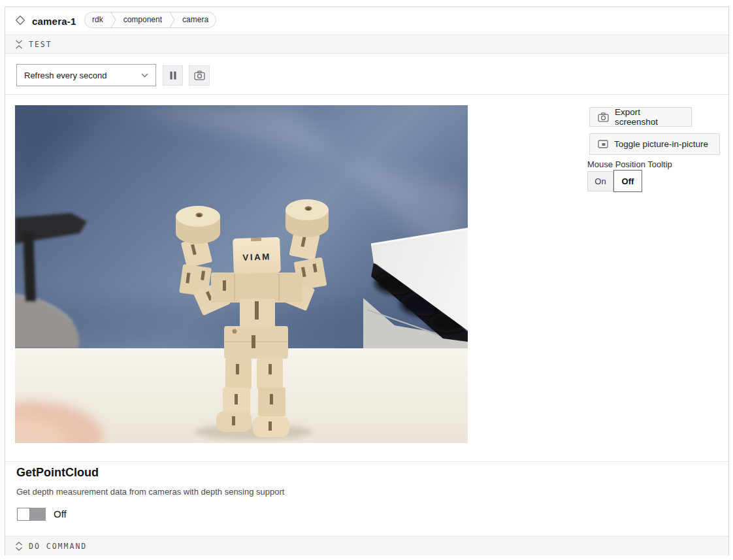 This screenshot has height=560, width=733. What do you see at coordinates (54, 21) in the screenshot?
I see `page-title: camera-1` at bounding box center [54, 21].